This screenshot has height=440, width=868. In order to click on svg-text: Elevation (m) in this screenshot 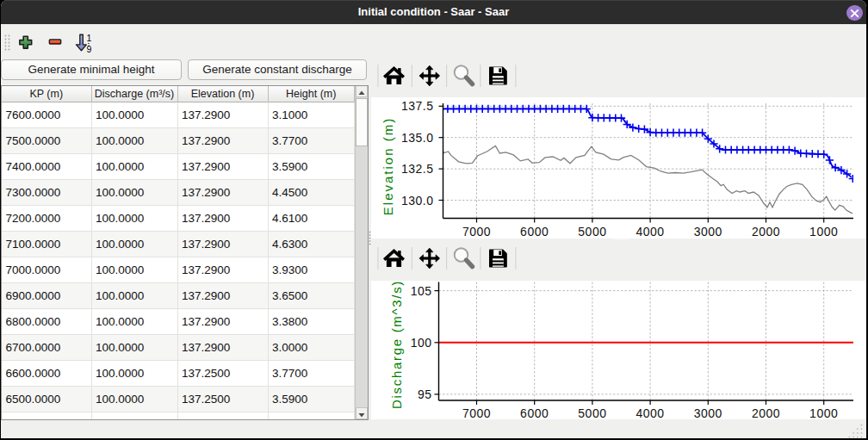, I will do `click(388, 166)`.